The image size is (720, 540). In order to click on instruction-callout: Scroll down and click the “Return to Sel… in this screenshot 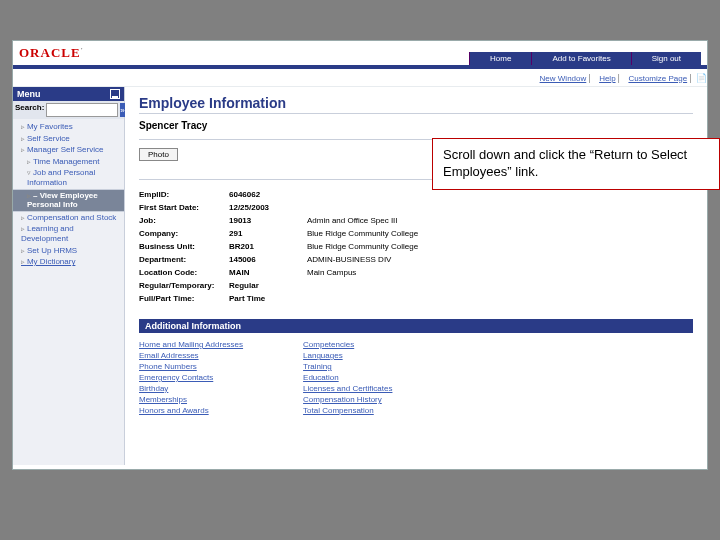, I will do `click(576, 164)`.